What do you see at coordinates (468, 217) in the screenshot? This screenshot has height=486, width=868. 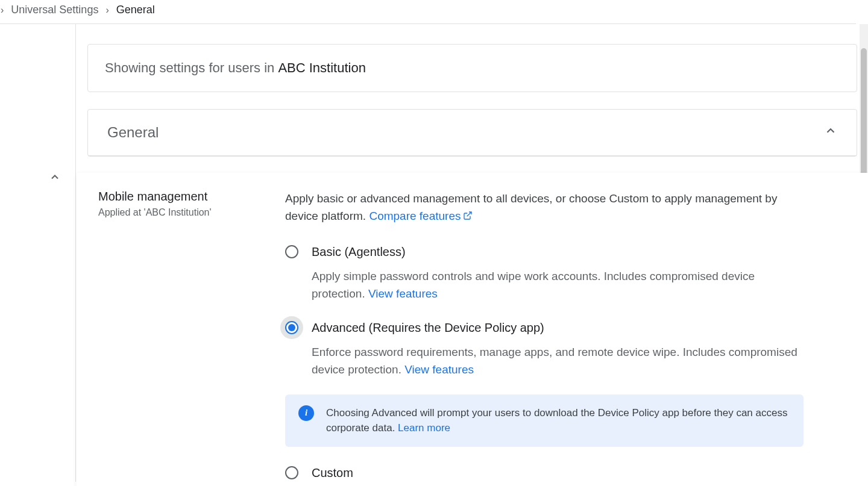 I see `open-in-new-icon` at bounding box center [468, 217].